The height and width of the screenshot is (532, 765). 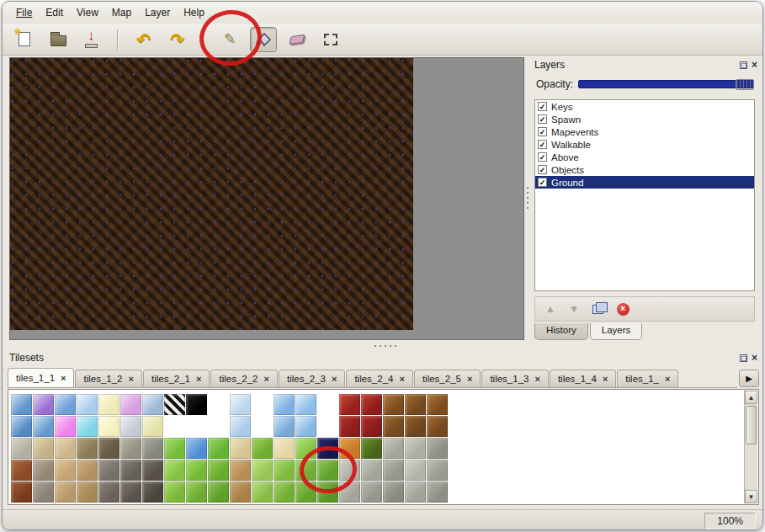 What do you see at coordinates (749, 379) in the screenshot?
I see `tab-scroll-right-button: ▶` at bounding box center [749, 379].